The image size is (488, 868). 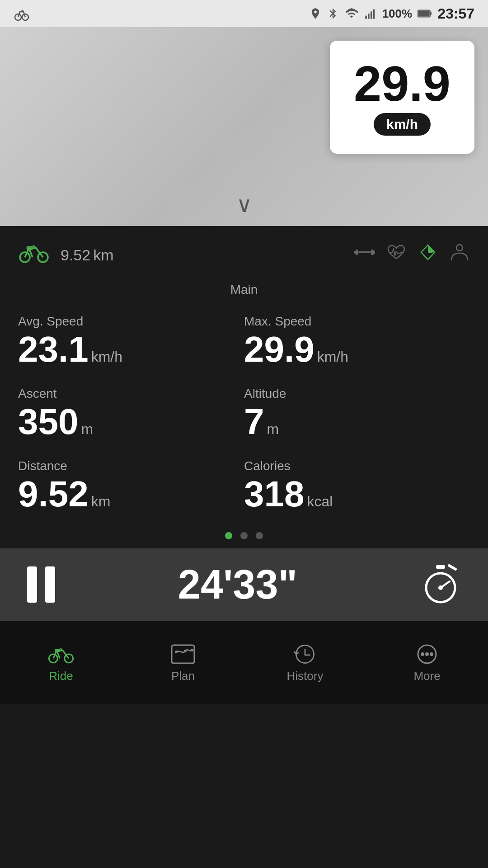 I want to click on nav-history-label: History, so click(x=305, y=676).